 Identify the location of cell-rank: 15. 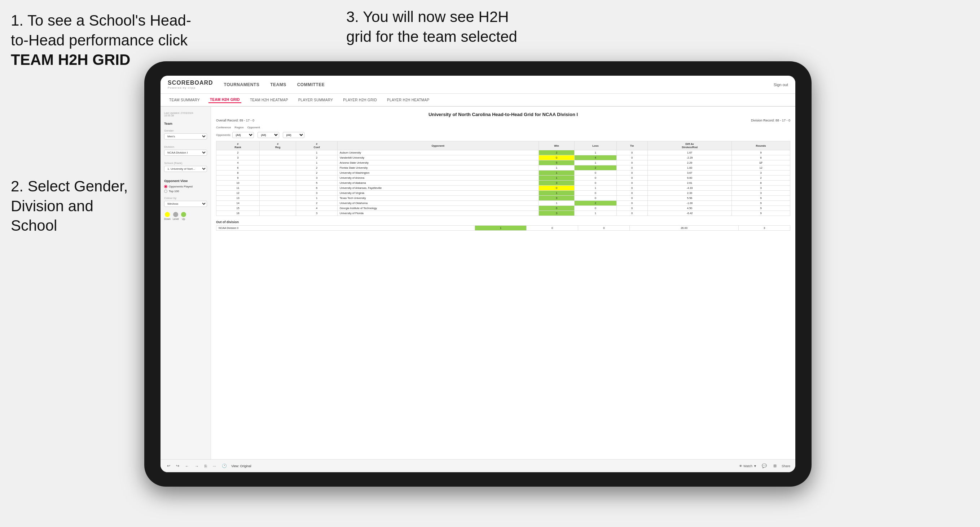
(238, 208).